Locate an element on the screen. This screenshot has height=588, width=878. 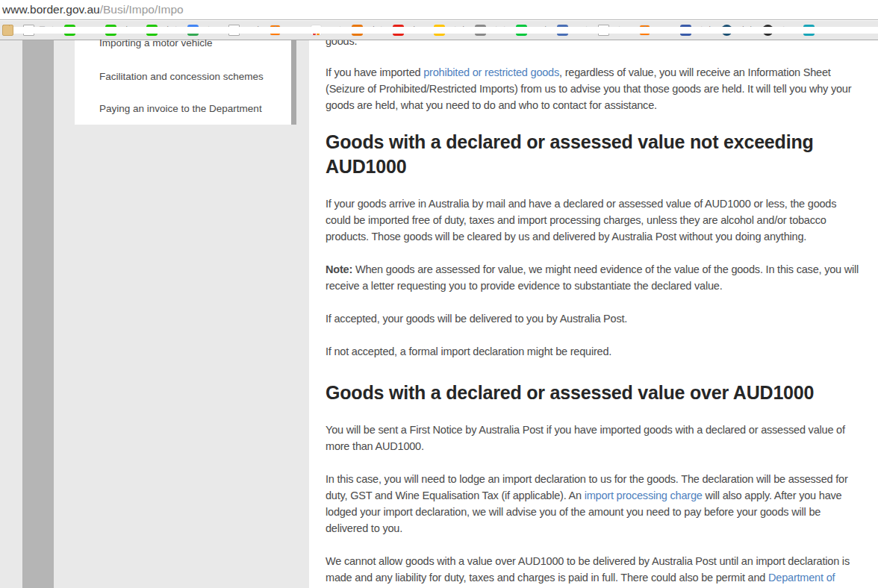
bookmark-label: 헌돈 is located at coordinates (87, 30).